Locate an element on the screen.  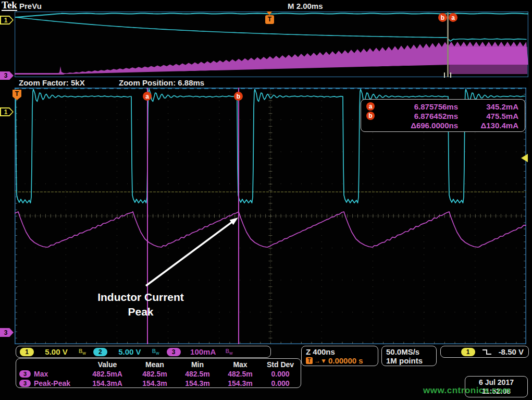
zoom-position-label: Zoom Position: 6.88ms is located at coordinates (162, 82).